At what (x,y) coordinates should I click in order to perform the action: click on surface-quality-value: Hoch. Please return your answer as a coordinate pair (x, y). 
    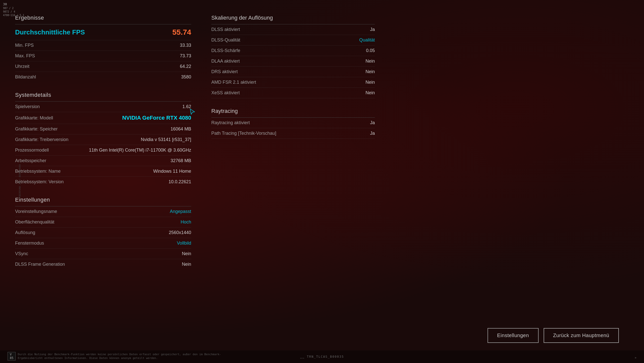
    Looking at the image, I should click on (186, 222).